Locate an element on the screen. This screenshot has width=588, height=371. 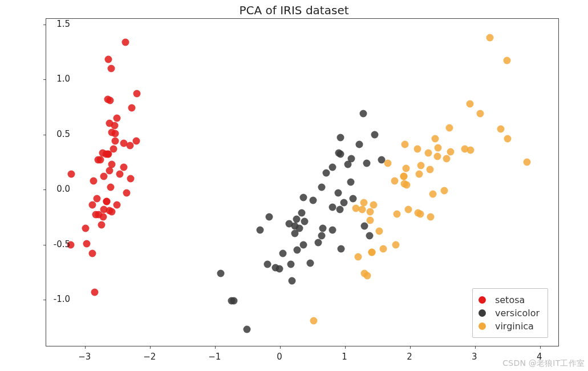
y-tick-label: -0.5 is located at coordinates (53, 244).